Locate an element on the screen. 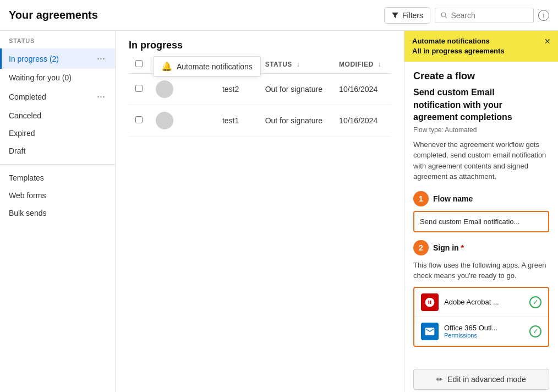 The width and height of the screenshot is (558, 392). outlook-icon is located at coordinates (430, 331).